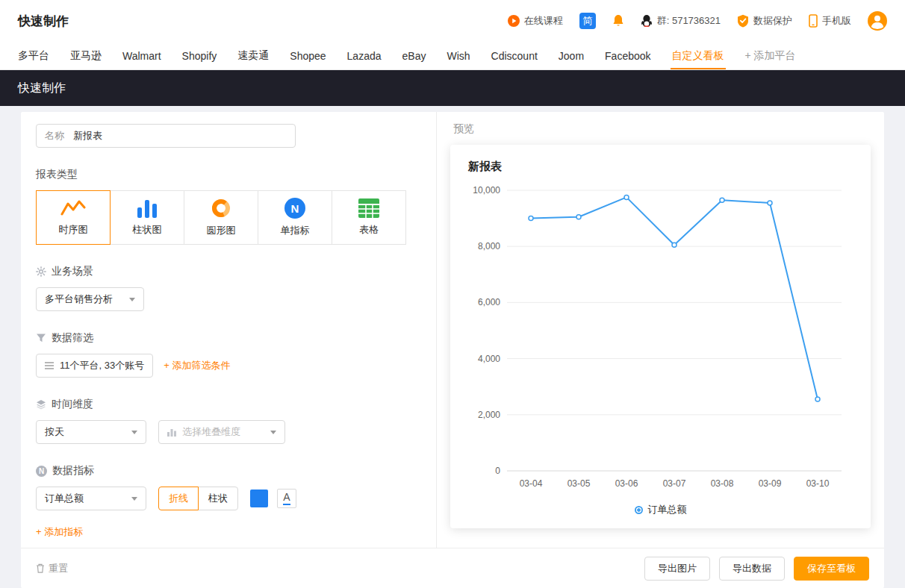 This screenshot has width=905, height=588. Describe the element at coordinates (52, 569) in the screenshot. I see `reset-button: 重置` at that location.